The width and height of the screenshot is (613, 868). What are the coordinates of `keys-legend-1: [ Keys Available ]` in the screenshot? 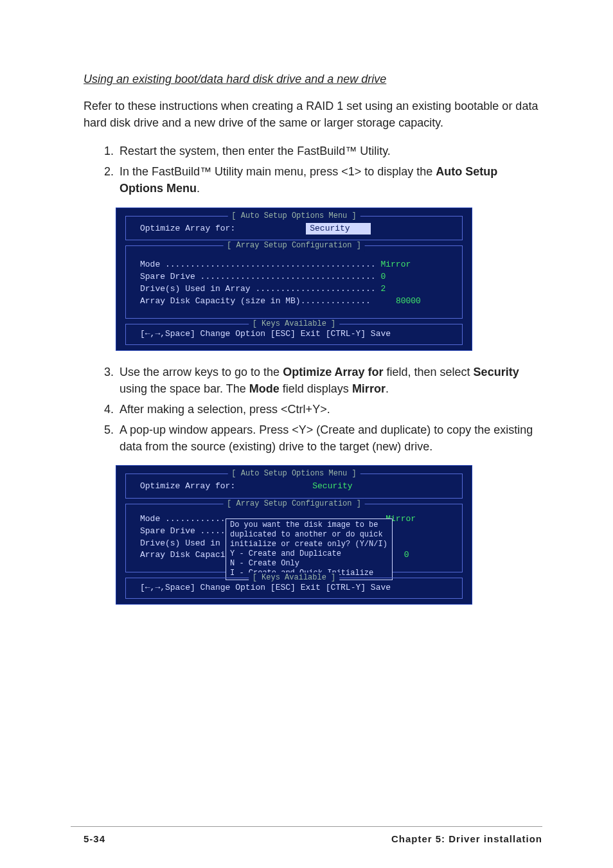 It's located at (294, 324).